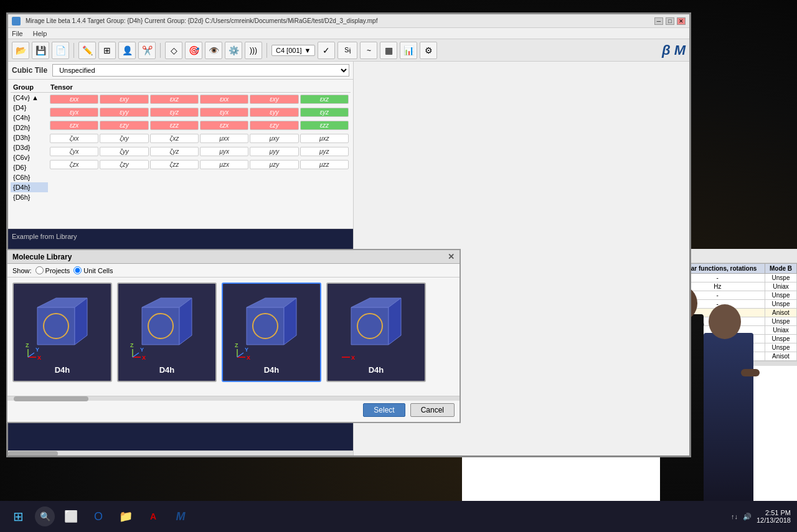 The width and height of the screenshot is (797, 532). Describe the element at coordinates (253, 50) in the screenshot. I see `antenna-btn: )))` at that location.